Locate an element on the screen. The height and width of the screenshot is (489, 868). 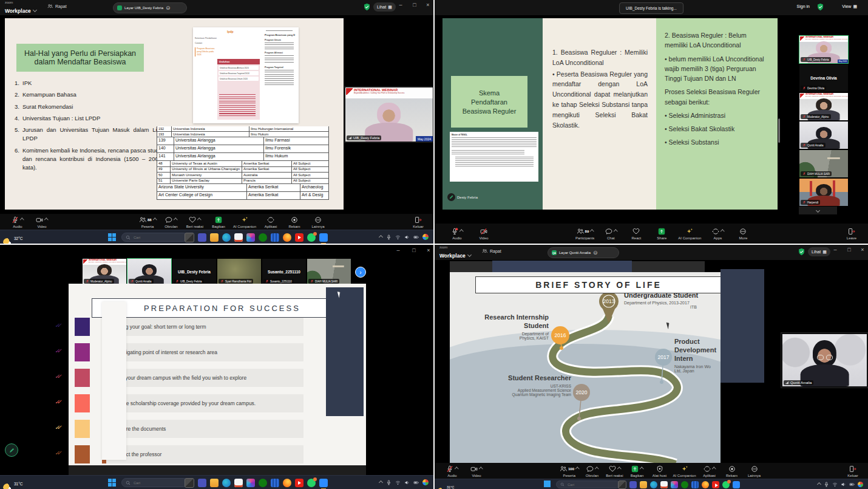
toolbar-button: 88 Peserta is located at coordinates (147, 222).